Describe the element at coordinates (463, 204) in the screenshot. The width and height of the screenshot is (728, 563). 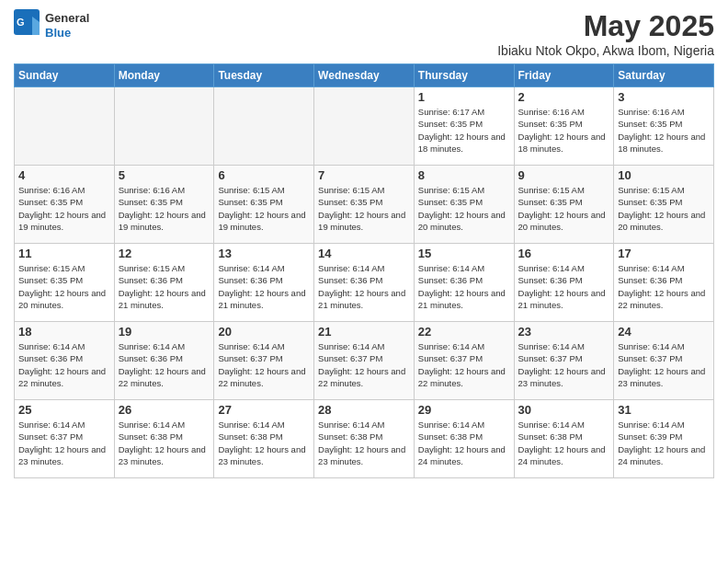
I see `calendar-cell: 8Sunrise: 6:15 AMSunset: 6:35 PMDaylight…` at that location.